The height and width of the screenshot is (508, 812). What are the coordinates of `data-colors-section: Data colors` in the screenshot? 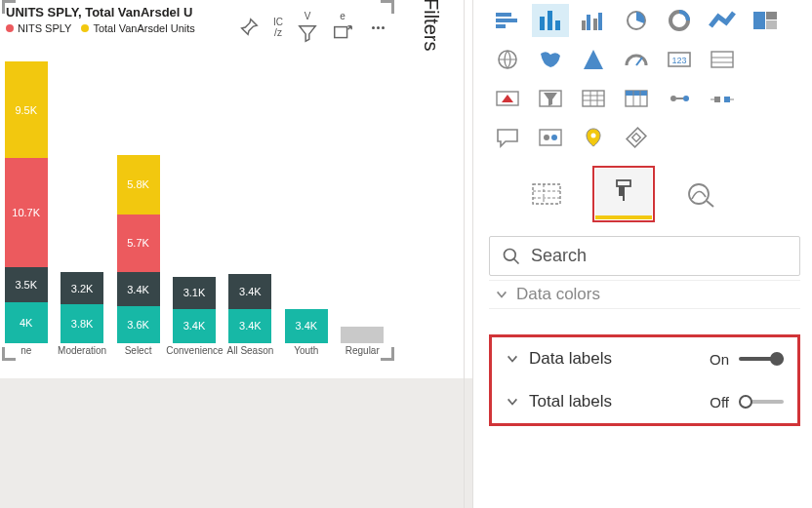 It's located at (644, 294).